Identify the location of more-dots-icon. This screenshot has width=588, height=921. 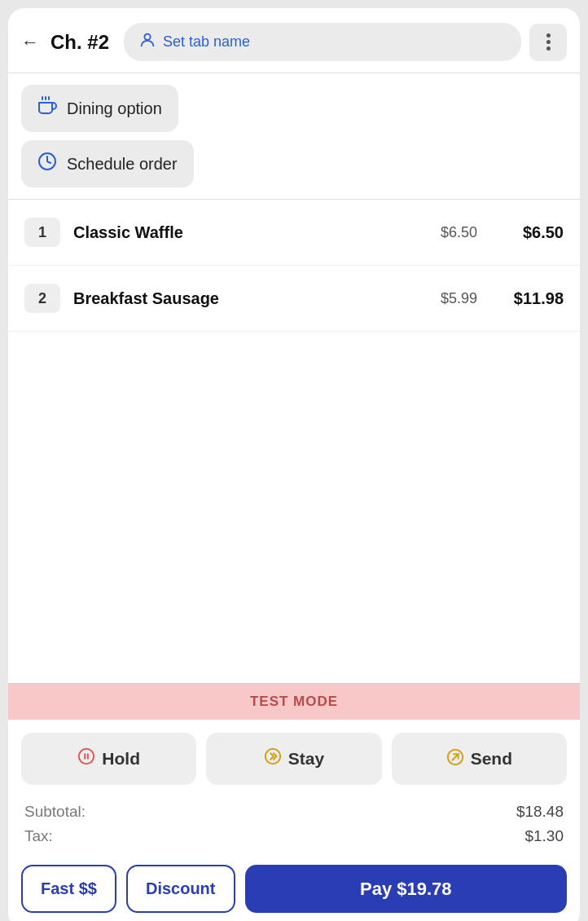
(549, 42).